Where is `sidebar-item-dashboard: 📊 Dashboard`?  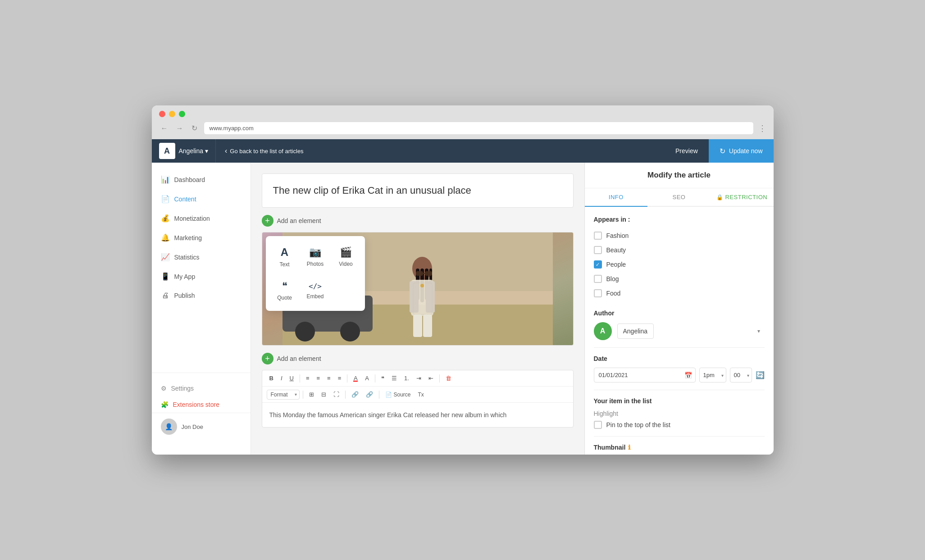 sidebar-item-dashboard: 📊 Dashboard is located at coordinates (201, 179).